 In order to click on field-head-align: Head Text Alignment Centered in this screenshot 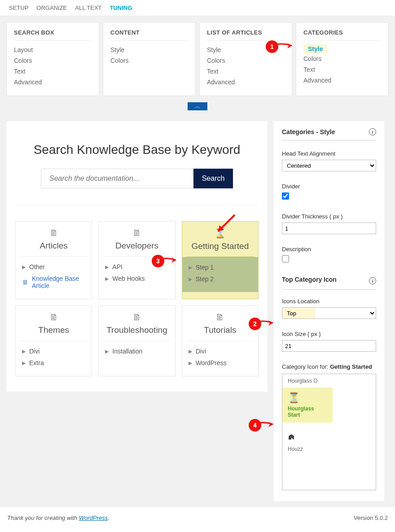, I will do `click(329, 161)`.